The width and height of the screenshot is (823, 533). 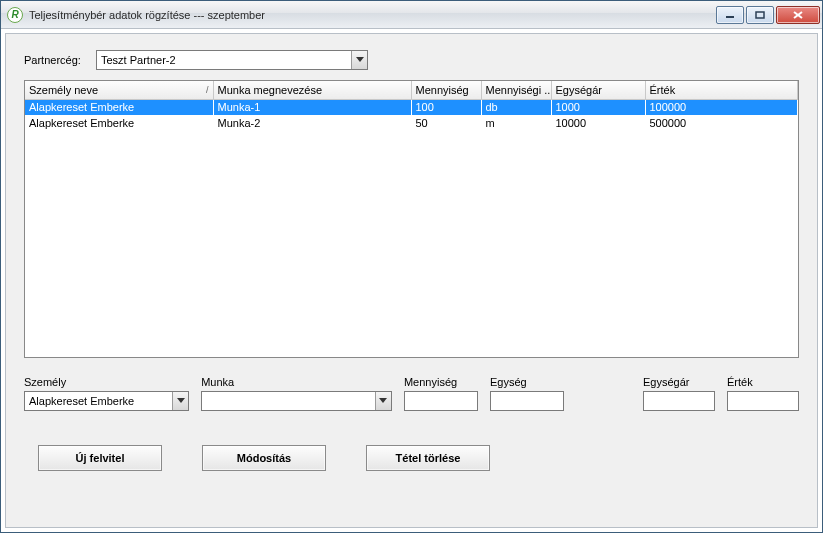 What do you see at coordinates (106, 382) in the screenshot?
I see `szemely-label: Személy` at bounding box center [106, 382].